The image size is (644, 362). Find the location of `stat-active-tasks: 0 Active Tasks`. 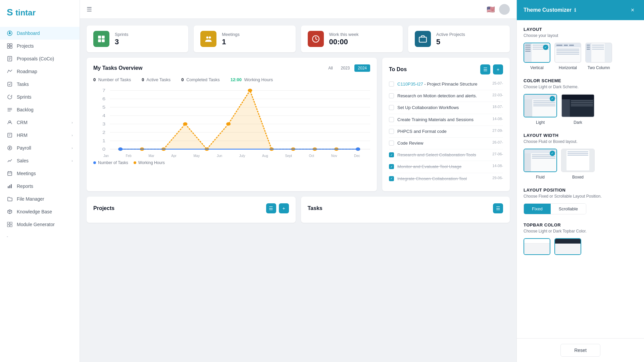

stat-active-tasks: 0 Active Tasks is located at coordinates (156, 80).